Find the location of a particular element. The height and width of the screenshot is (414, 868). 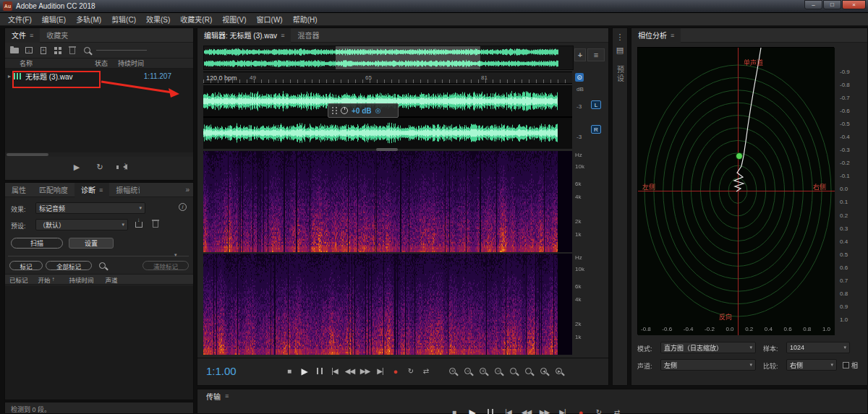

tab-phase-analysis: 相位分析 ≡ is located at coordinates (656, 35).